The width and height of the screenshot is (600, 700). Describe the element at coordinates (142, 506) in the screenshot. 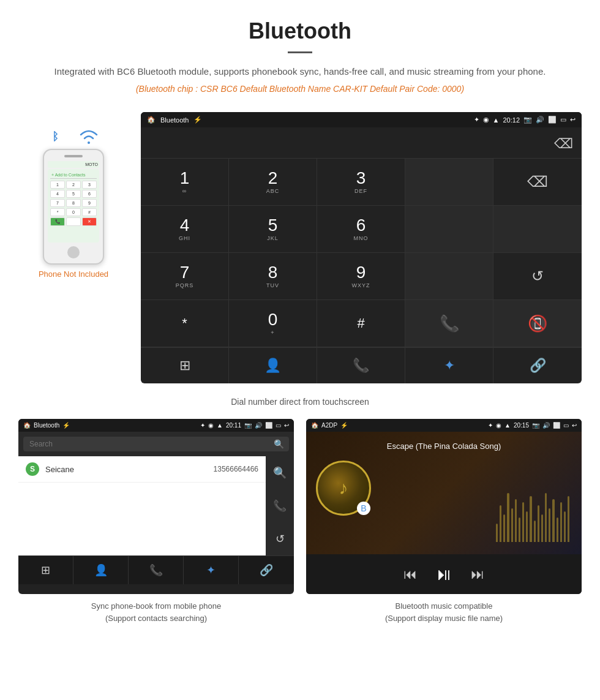

I see `pb-contact-list: S Seicane 13566664466` at that location.